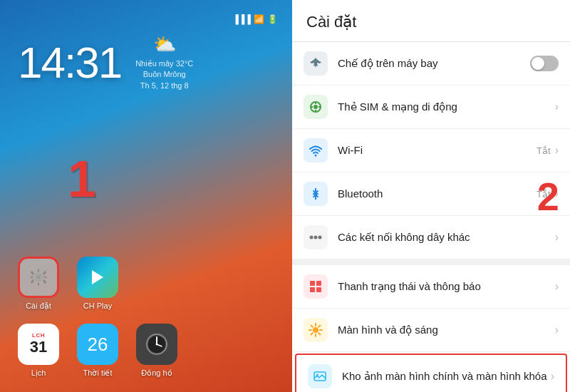  Describe the element at coordinates (431, 151) in the screenshot. I see `settings-item-wifi: Wi-Fi Tắt ›` at that location.